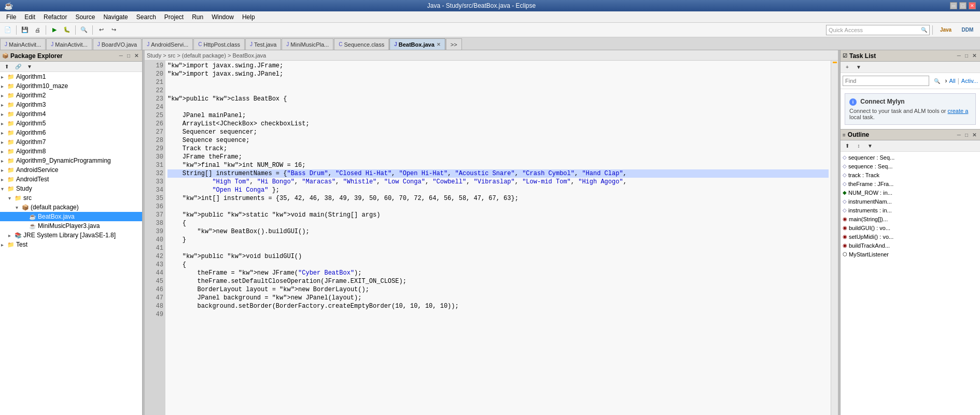 The width and height of the screenshot is (980, 415). I want to click on tab-label-1: MainActivit..., so click(71, 45).